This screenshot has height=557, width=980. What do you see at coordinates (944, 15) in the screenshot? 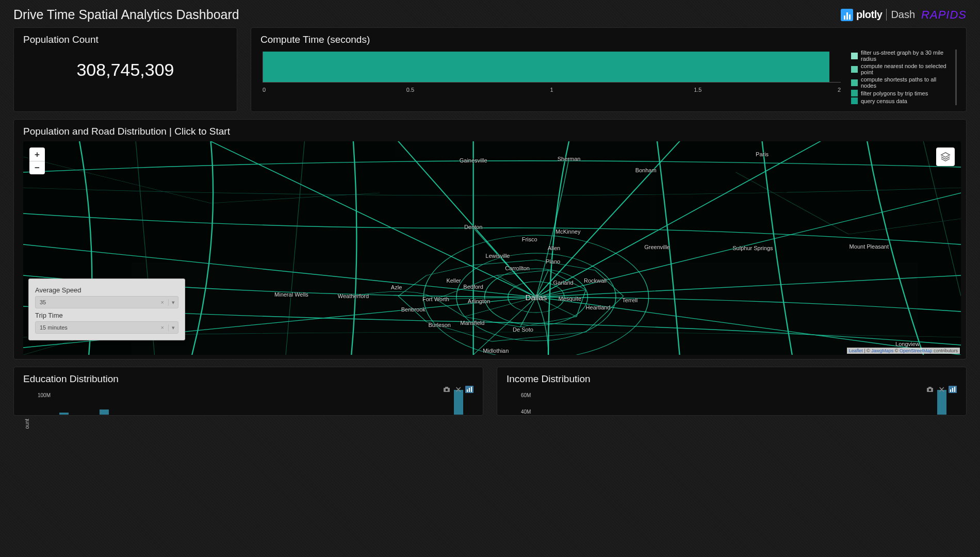
I see `rapids-logo: RAPIDS` at bounding box center [944, 15].